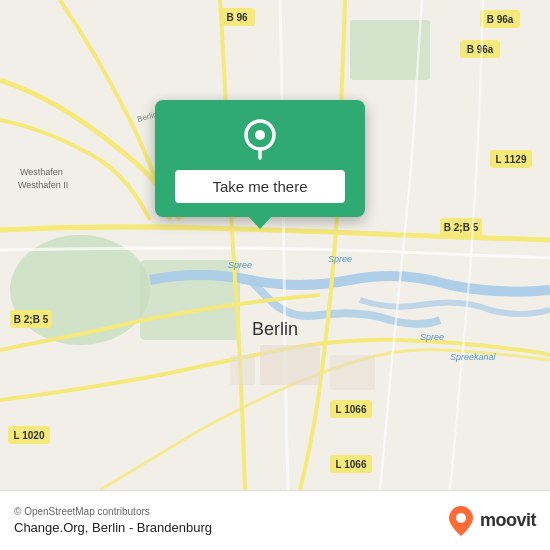 The width and height of the screenshot is (550, 550). I want to click on map-pin-icon, so click(260, 139).